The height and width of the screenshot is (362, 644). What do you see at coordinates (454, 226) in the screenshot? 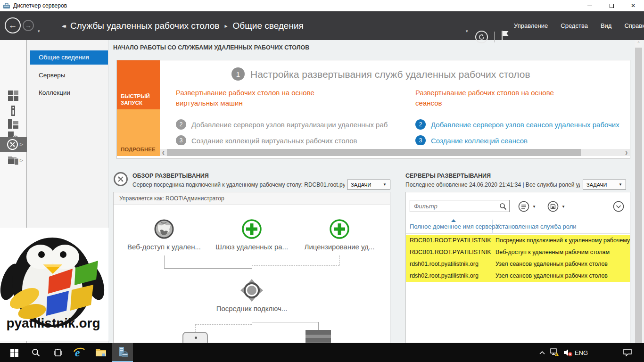
I see `column-header-fqdn: Полное доменное имя сервера` at bounding box center [454, 226].